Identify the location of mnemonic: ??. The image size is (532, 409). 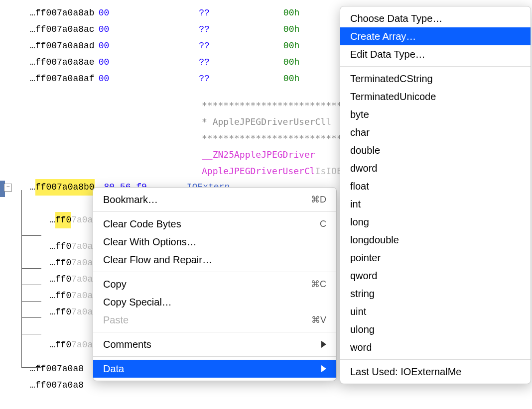
(204, 13).